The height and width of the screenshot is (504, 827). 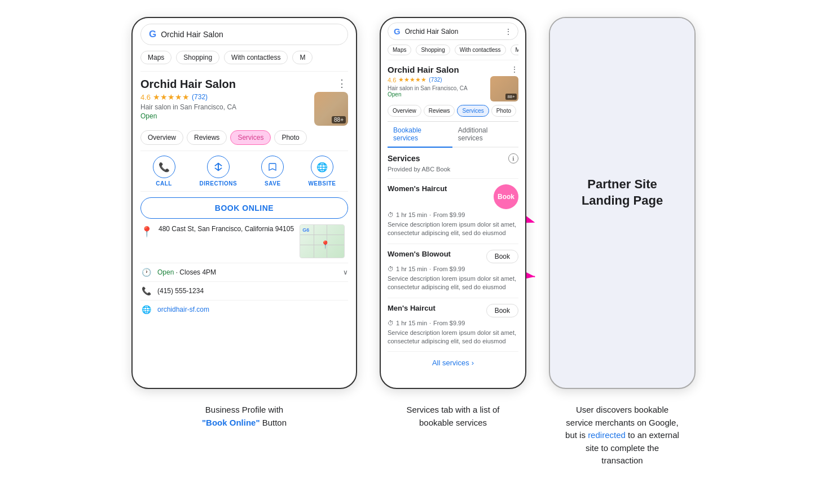 I want to click on services-header: Services ℹ, so click(x=453, y=158).